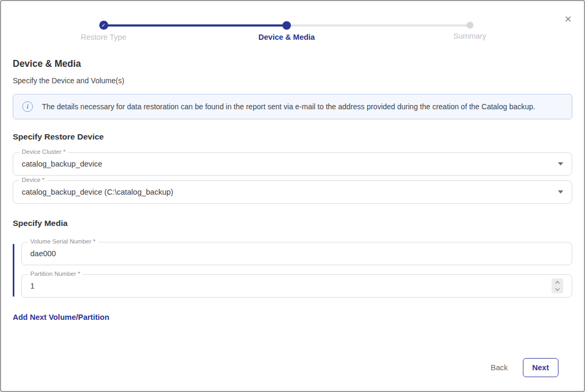 The image size is (585, 392). Describe the element at coordinates (540, 368) in the screenshot. I see `next-button: Next` at that location.